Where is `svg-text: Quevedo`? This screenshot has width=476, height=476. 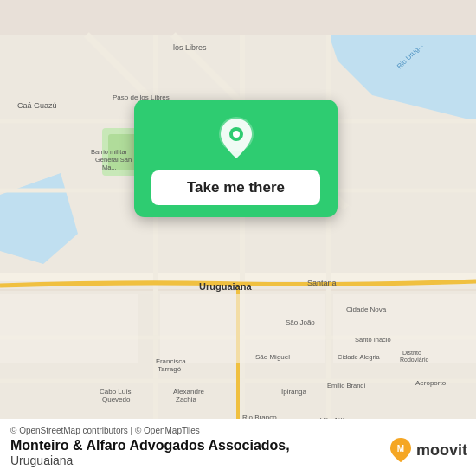 svg-text: Quevedo is located at coordinates (116, 400).